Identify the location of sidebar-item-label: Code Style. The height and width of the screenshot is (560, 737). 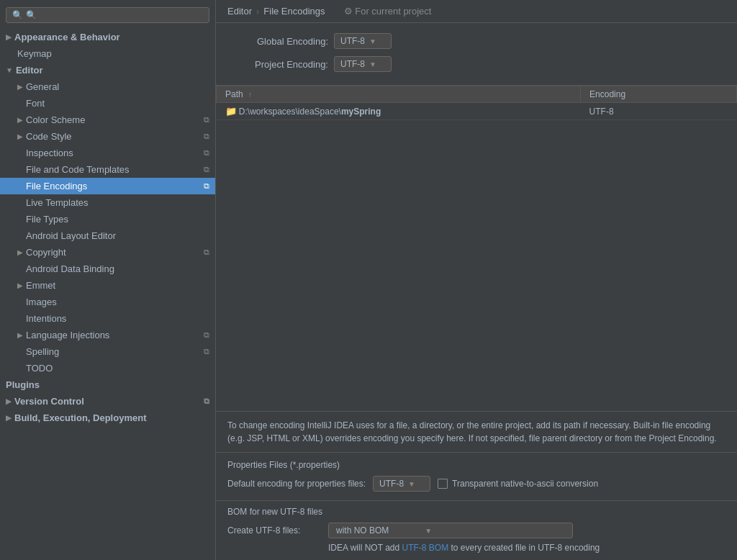
(114, 137).